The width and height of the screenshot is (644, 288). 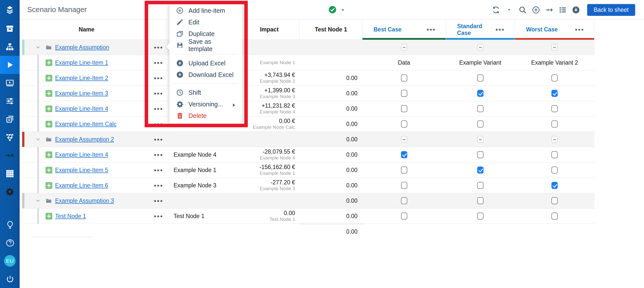 What do you see at coordinates (10, 279) in the screenshot?
I see `sidebar-item-power` at bounding box center [10, 279].